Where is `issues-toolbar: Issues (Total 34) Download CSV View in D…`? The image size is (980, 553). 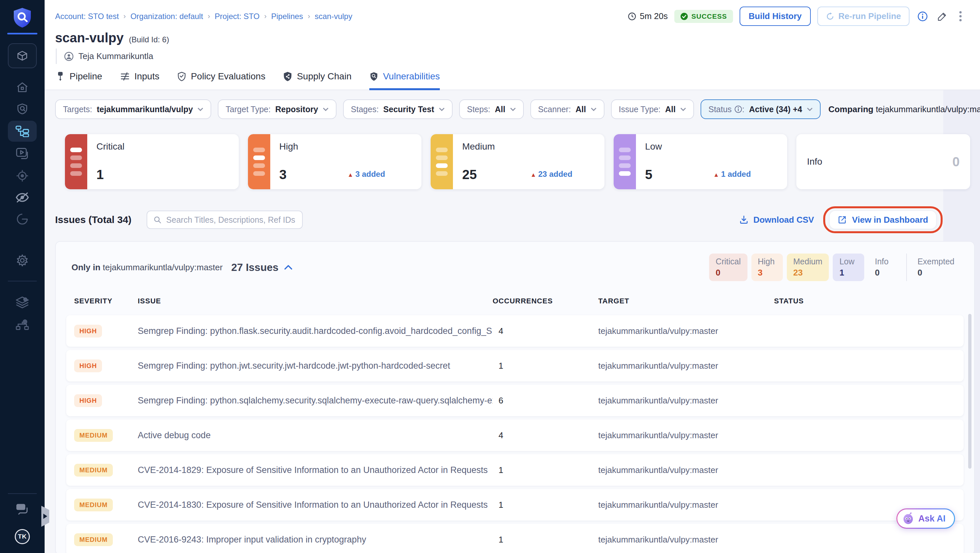 issues-toolbar: Issues (Total 34) Download CSV View in D… is located at coordinates (517, 220).